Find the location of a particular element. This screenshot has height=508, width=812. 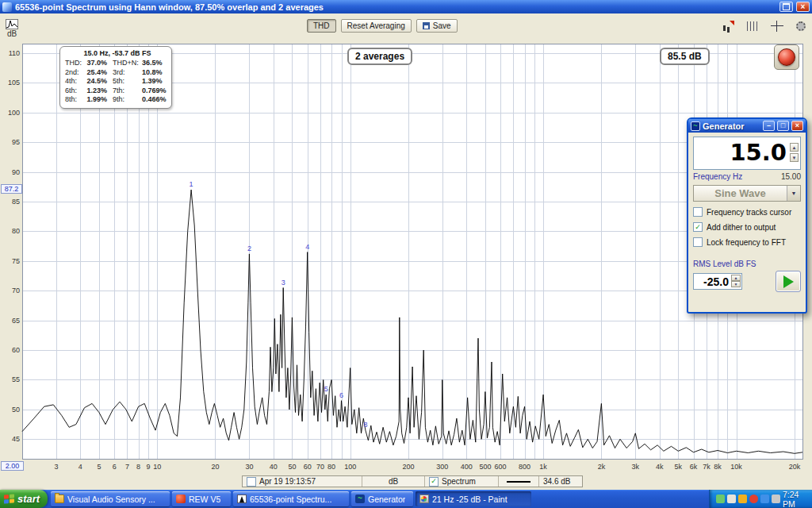

frequency-display: 15.0 ▲▼ is located at coordinates (747, 153).